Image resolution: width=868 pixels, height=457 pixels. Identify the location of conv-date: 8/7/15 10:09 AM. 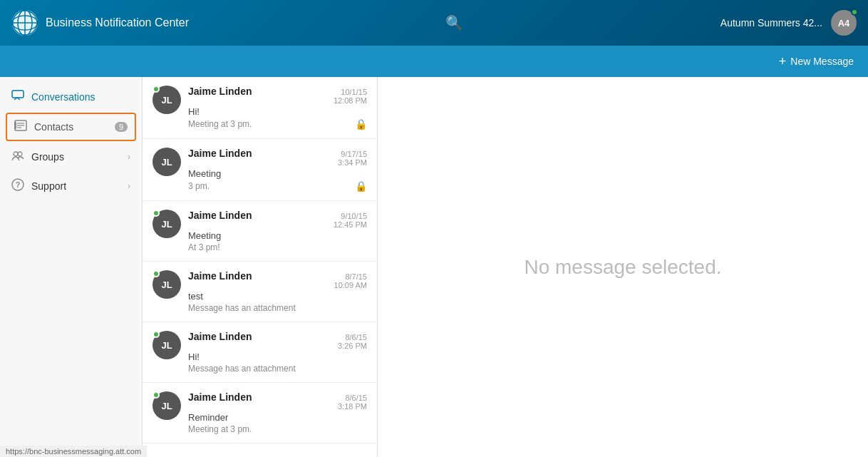
(351, 281).